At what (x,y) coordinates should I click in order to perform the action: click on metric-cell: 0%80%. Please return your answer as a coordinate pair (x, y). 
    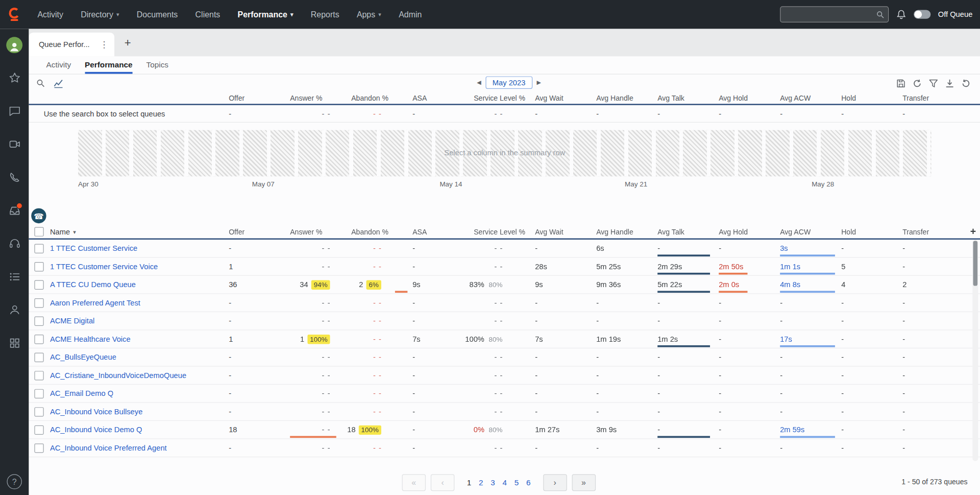
    Looking at the image, I should click on (504, 430).